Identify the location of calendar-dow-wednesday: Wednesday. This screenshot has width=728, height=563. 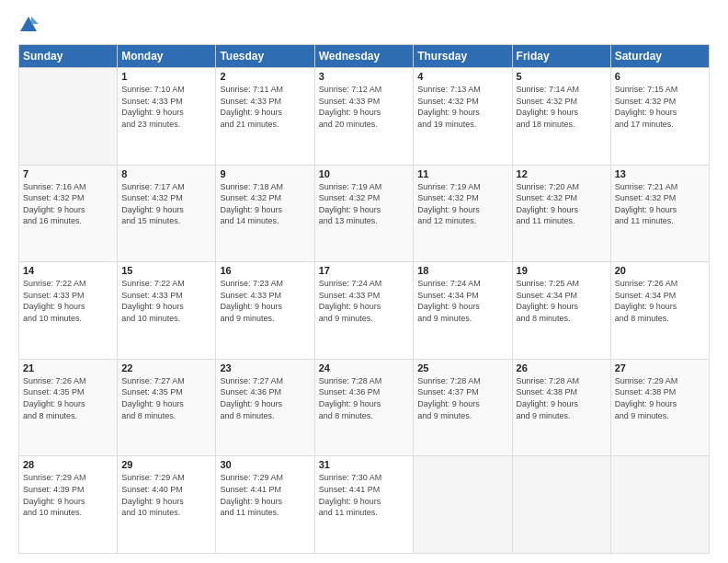
(364, 57).